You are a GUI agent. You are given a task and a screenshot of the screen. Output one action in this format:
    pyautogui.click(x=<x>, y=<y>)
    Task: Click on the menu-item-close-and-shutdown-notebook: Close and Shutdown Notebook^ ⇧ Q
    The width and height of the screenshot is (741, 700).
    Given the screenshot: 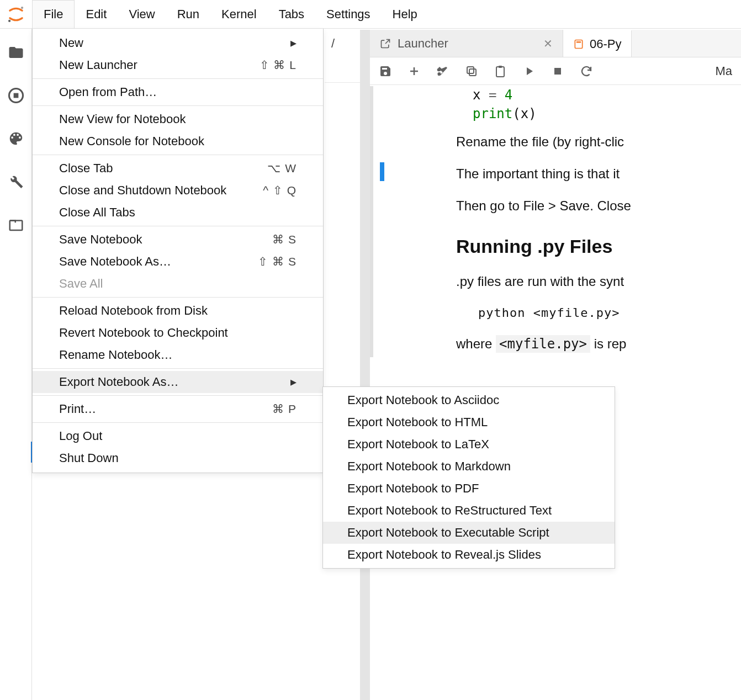 What is the action you would take?
    pyautogui.click(x=178, y=190)
    